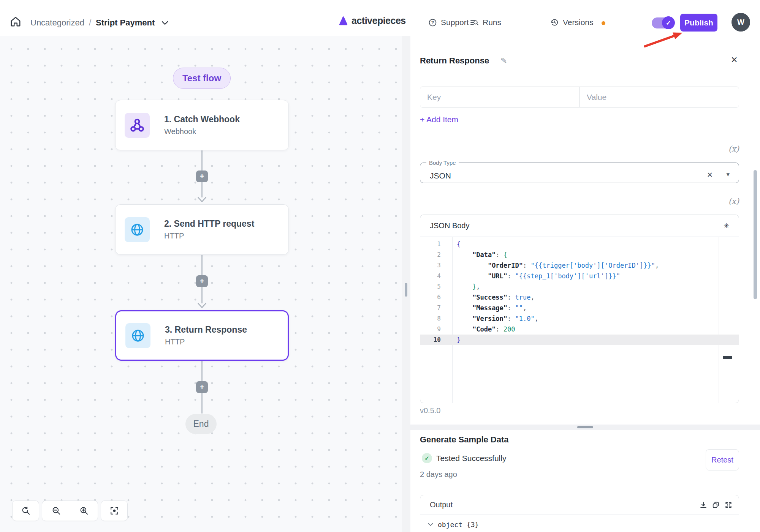 Image resolution: width=760 pixels, height=532 pixels. What do you see at coordinates (372, 21) in the screenshot?
I see `activepieces-logo: activepieces` at bounding box center [372, 21].